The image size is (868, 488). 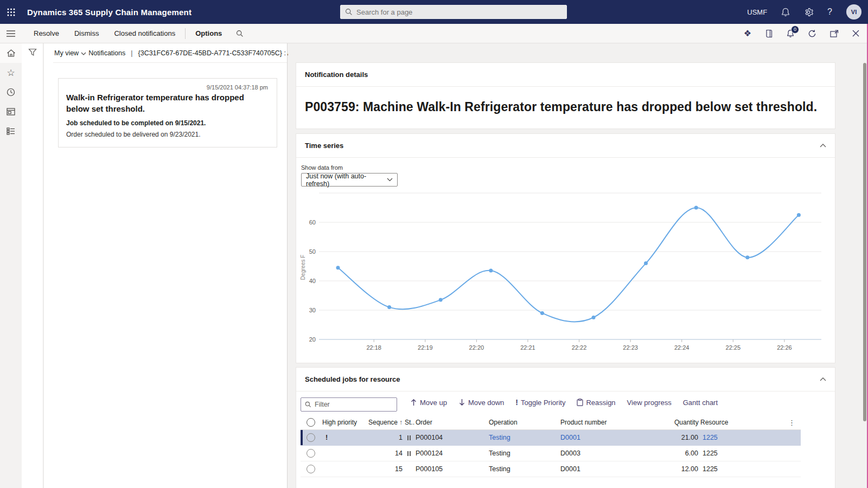 I want to click on column-header-high-priority: High priority, so click(x=341, y=422).